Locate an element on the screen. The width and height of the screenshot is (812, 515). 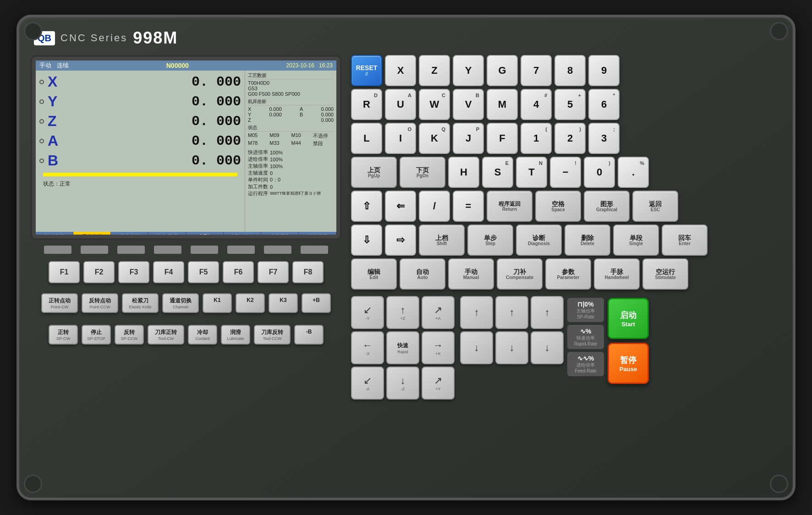
start-button: 启动 Start is located at coordinates (628, 318).